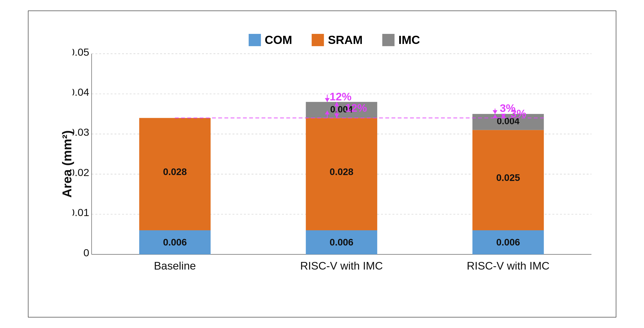 This screenshot has height=328, width=644. I want to click on svg-text: 0.02, so click(81, 172).